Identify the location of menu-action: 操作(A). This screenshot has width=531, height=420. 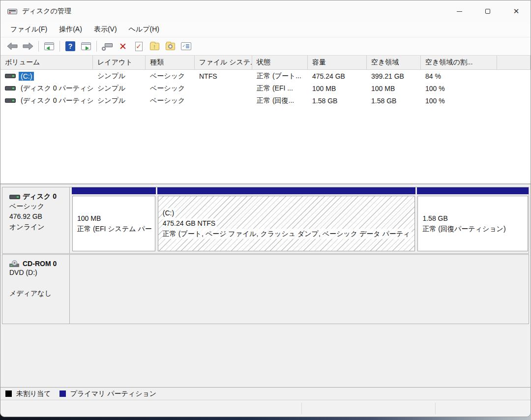
(71, 30).